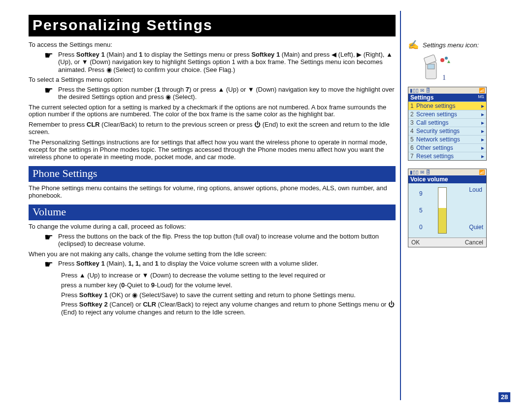  I want to click on side-label-row: ✍ Settings menu icon:, so click(460, 45).